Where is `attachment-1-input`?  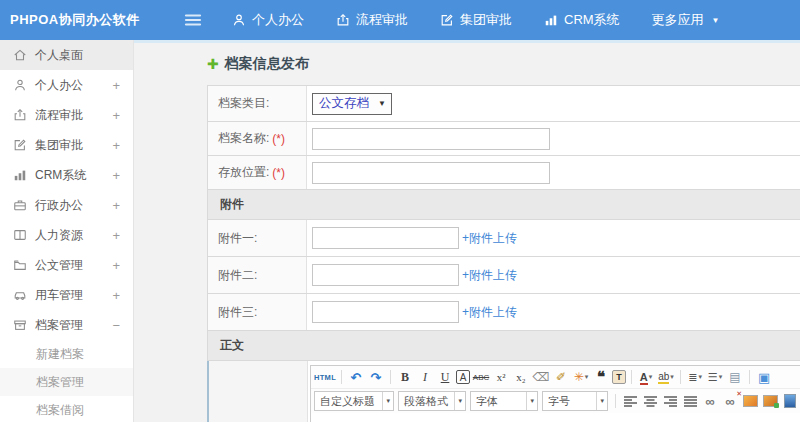
attachment-1-input is located at coordinates (386, 238).